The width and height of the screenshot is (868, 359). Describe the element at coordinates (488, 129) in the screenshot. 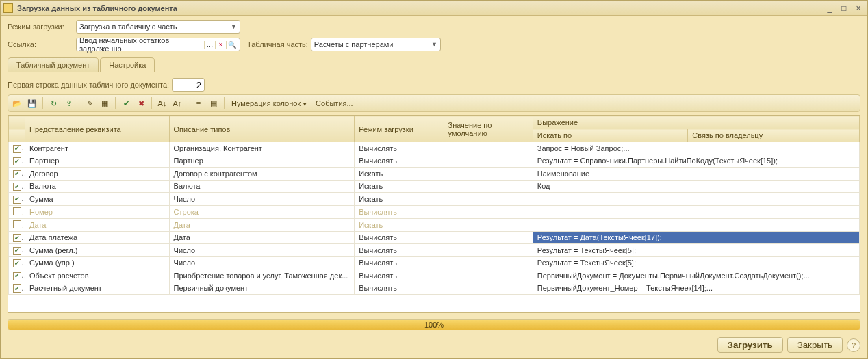

I see `col-default: Значение по умолчанию` at that location.